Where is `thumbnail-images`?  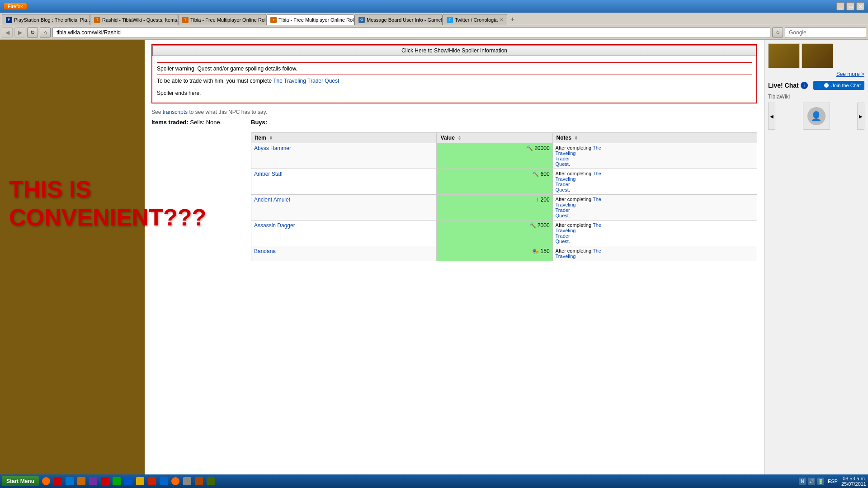 thumbnail-images is located at coordinates (816, 56).